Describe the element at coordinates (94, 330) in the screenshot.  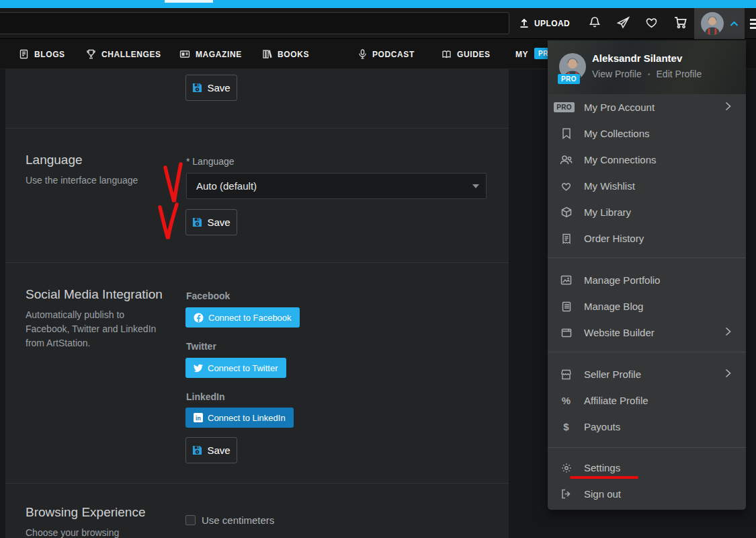
I see `social-section-description: Automatically publish to Facebook, Twitt…` at that location.